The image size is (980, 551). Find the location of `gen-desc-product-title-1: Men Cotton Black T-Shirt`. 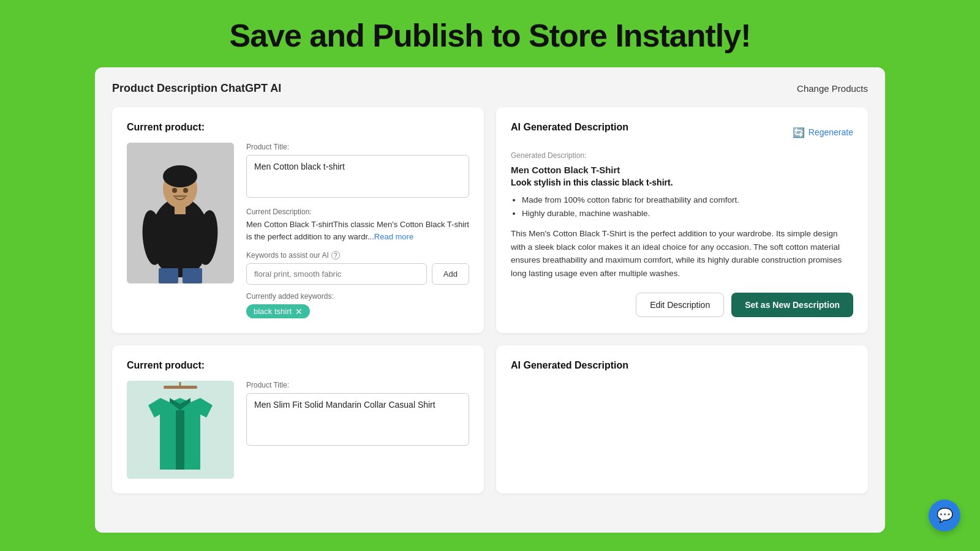

gen-desc-product-title-1: Men Cotton Black T-Shirt is located at coordinates (682, 170).